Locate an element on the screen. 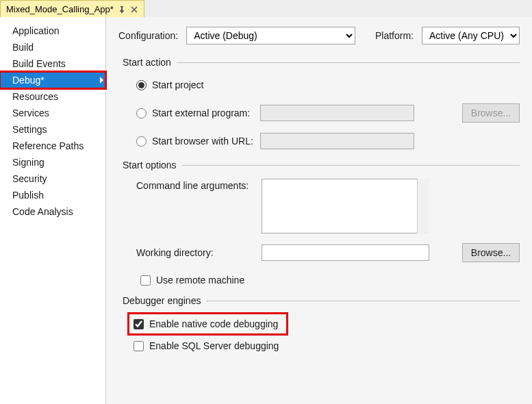  start-external-label: Start external program: is located at coordinates (203, 113).